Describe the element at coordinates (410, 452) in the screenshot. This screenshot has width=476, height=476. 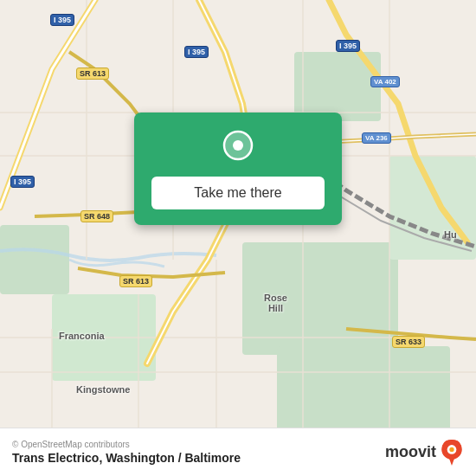
I see `moovit-text: moovit` at that location.